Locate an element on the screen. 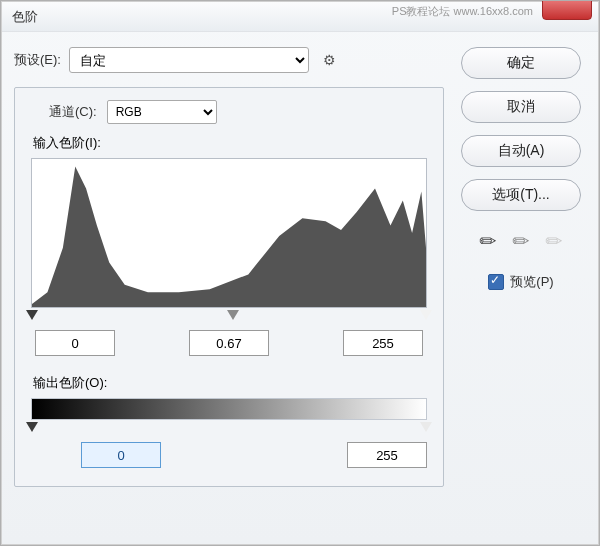 This screenshot has width=600, height=546. eyedropper-black-icon: ✎ is located at coordinates (488, 242).